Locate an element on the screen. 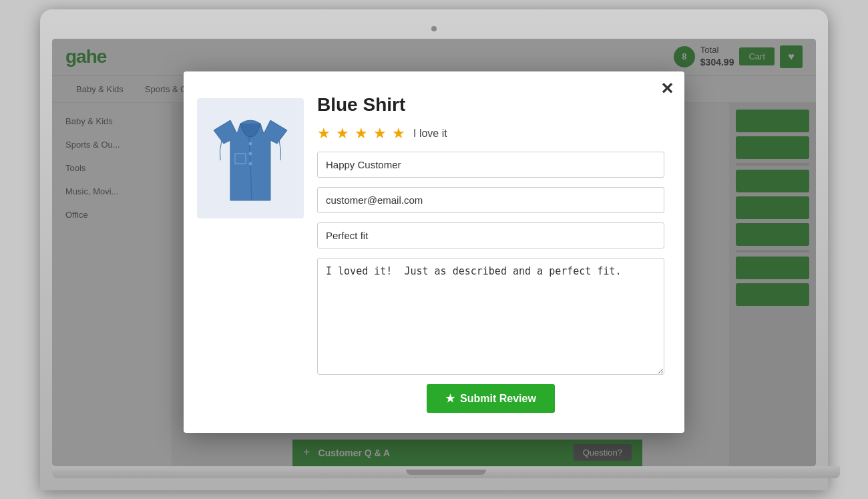 This screenshot has height=499, width=868. laptop-bottom-bar is located at coordinates (446, 472).